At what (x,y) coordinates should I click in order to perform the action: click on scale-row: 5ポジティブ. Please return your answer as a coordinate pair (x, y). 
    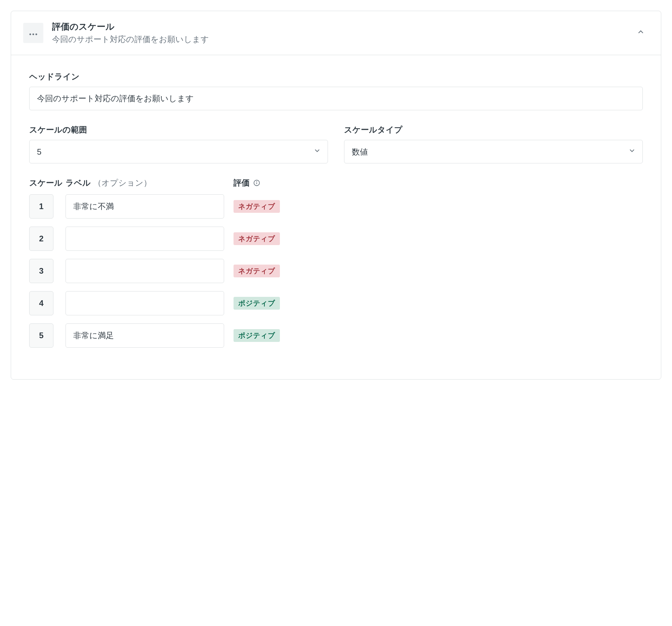
    Looking at the image, I should click on (336, 335).